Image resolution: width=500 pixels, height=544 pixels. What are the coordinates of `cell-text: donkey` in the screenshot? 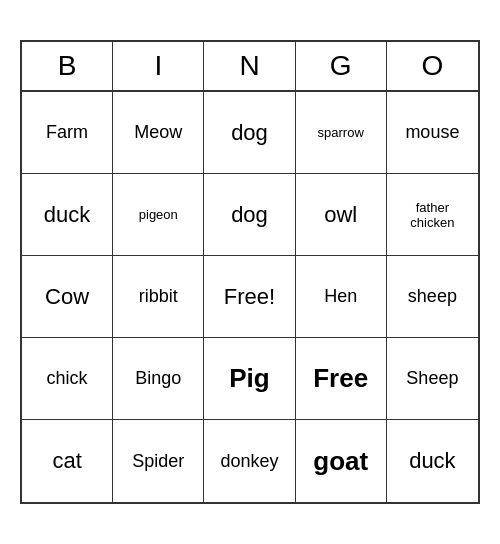 It's located at (249, 462).